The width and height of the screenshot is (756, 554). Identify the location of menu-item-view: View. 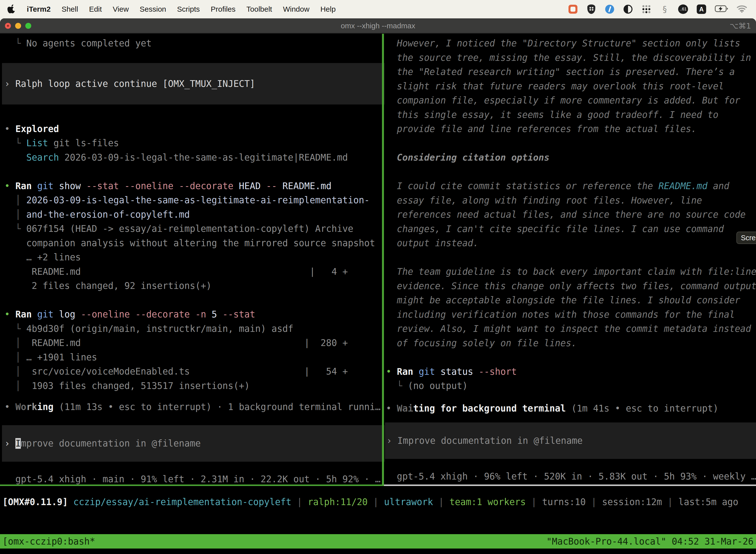
(121, 9).